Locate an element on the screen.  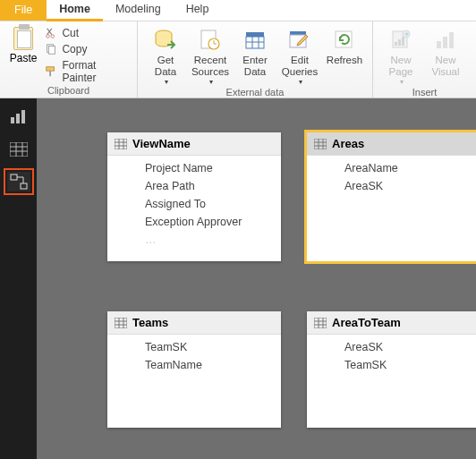
paste-button: Paste is located at coordinates (23, 44).